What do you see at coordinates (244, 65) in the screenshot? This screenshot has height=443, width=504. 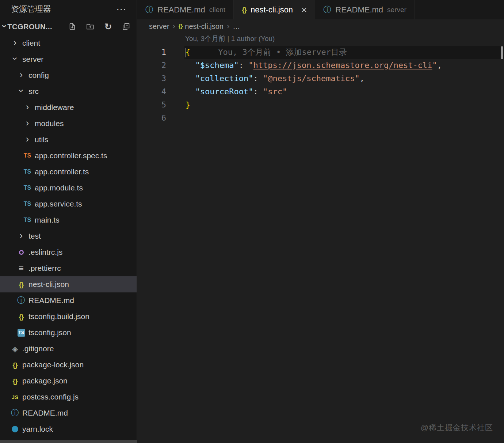 I see `code-token: :` at bounding box center [244, 65].